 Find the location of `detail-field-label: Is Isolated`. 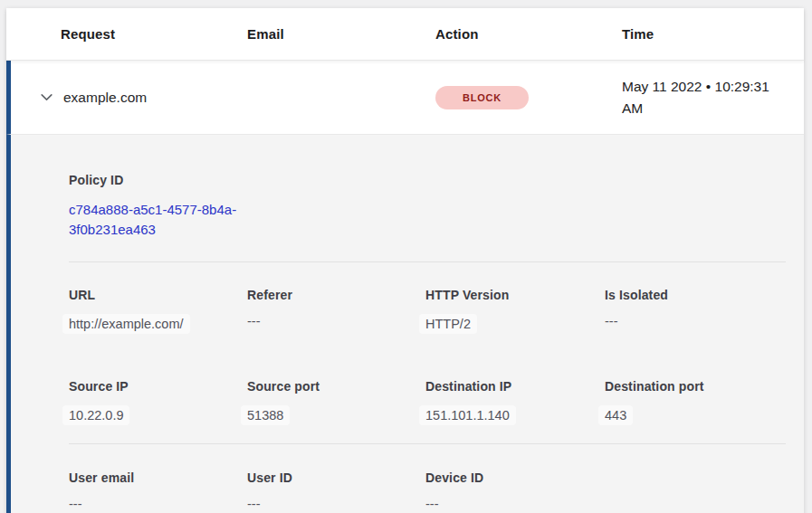

detail-field-label: Is Isolated is located at coordinates (695, 295).